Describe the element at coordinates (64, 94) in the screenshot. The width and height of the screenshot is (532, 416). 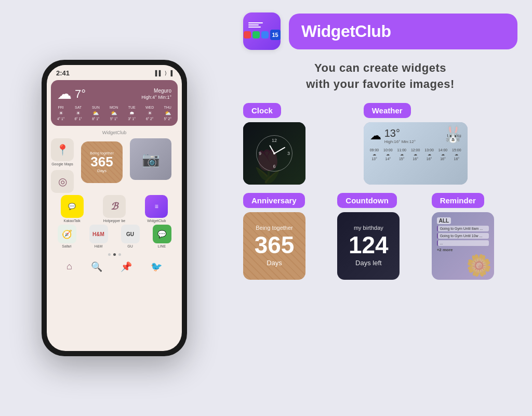
I see `weather-cloud-icon: ☁` at that location.